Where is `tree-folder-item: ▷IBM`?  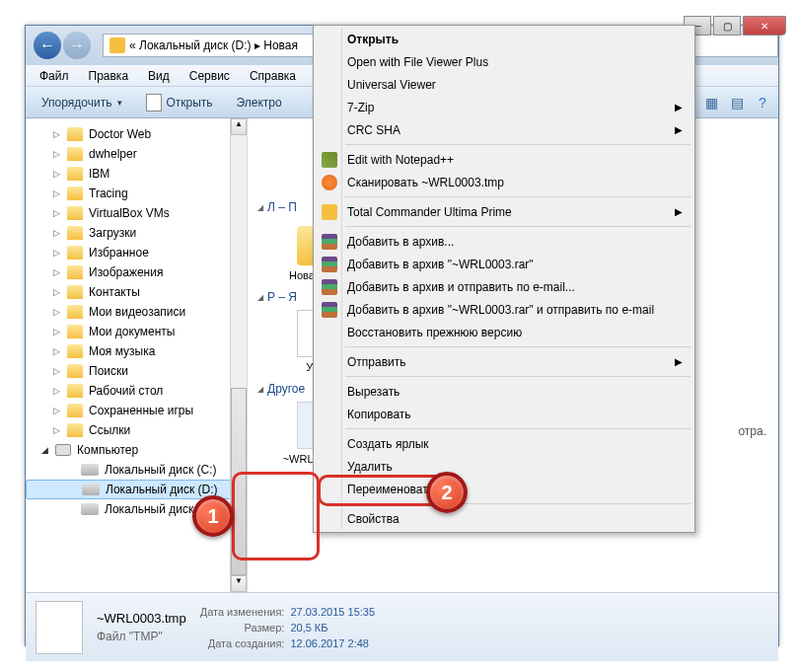
tree-folder-item: ▷IBM is located at coordinates (136, 174).